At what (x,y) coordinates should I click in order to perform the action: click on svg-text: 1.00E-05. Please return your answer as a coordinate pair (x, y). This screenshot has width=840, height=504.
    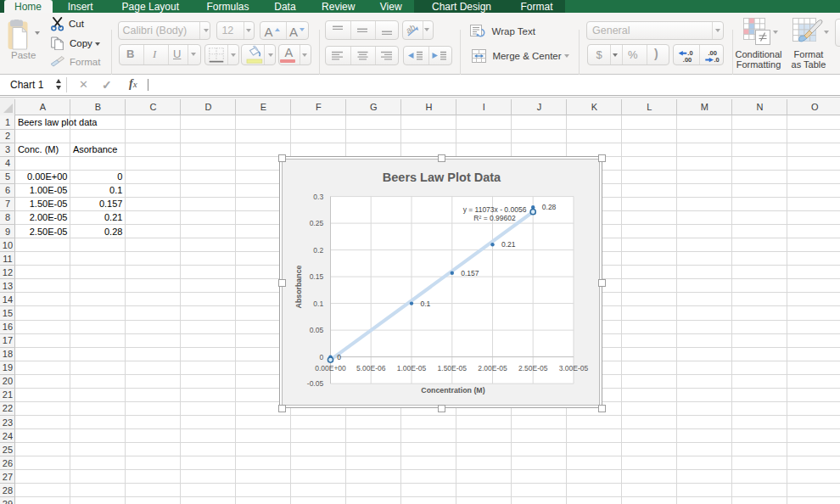
    Looking at the image, I should click on (412, 368).